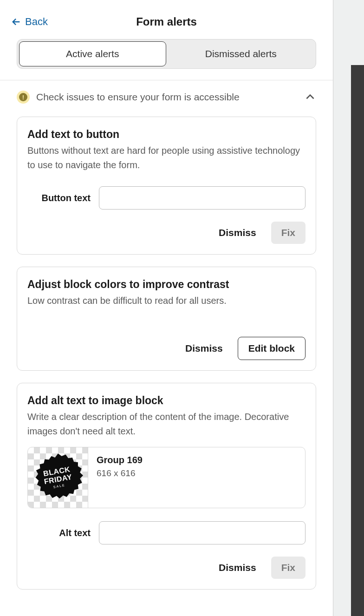  Describe the element at coordinates (166, 20) in the screenshot. I see `panel-header: Back Form alerts` at that location.